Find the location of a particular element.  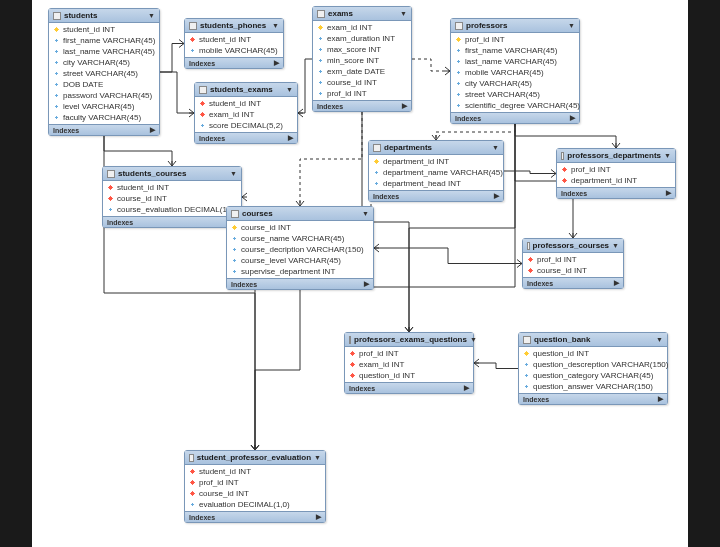

column-row: question_id INT is located at coordinates (593, 354).